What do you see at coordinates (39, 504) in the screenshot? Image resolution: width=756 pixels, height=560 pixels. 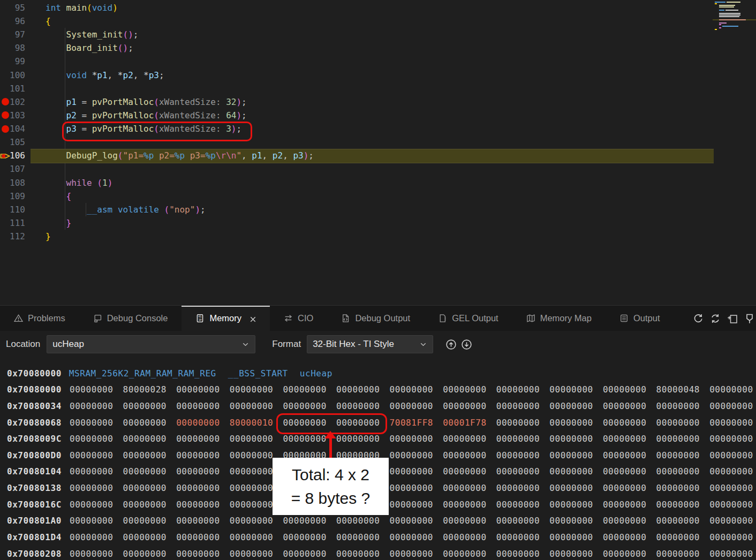 I see `memory-address: 0x7008016C` at bounding box center [39, 504].